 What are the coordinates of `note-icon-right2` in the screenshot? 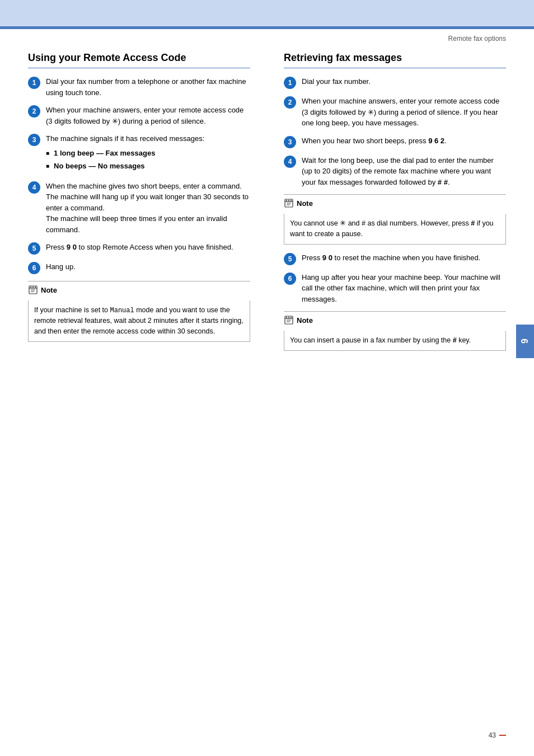 It's located at (289, 320).